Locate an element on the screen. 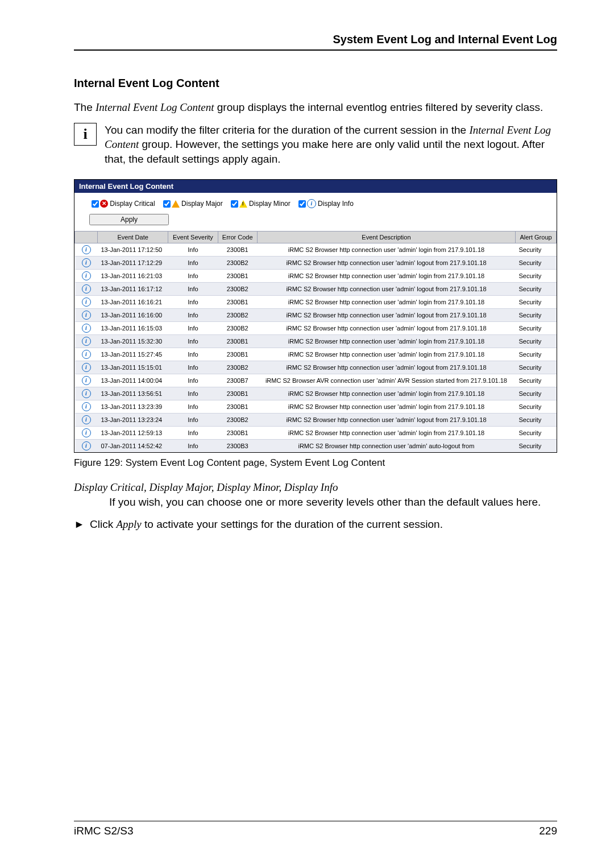 This screenshot has height=868, width=614. info-icon: i is located at coordinates (85, 134).